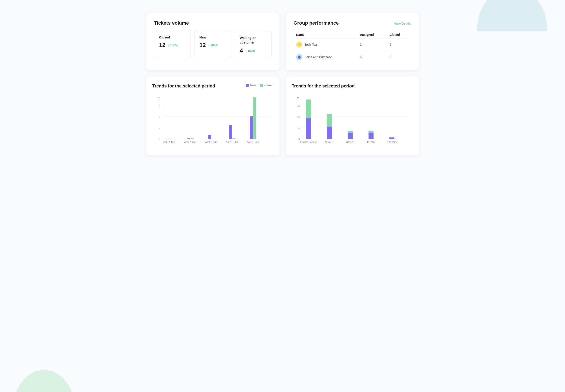  I want to click on col-closed: Closed, so click(399, 35).